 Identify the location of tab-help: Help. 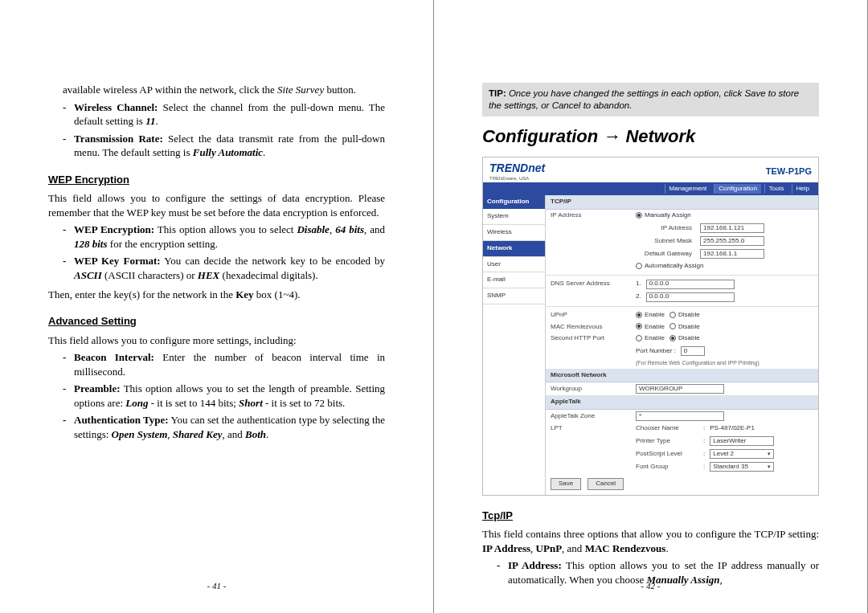
(802, 190).